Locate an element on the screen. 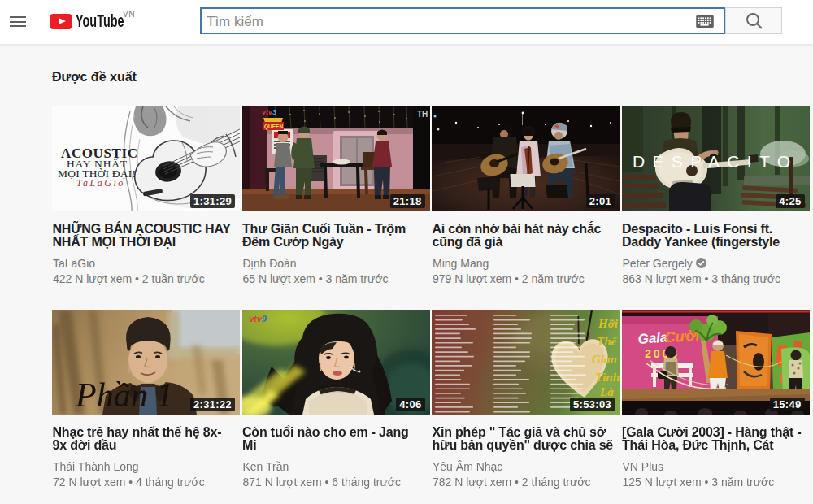 This screenshot has height=504, width=813. svg-text: QUEEN is located at coordinates (273, 127).